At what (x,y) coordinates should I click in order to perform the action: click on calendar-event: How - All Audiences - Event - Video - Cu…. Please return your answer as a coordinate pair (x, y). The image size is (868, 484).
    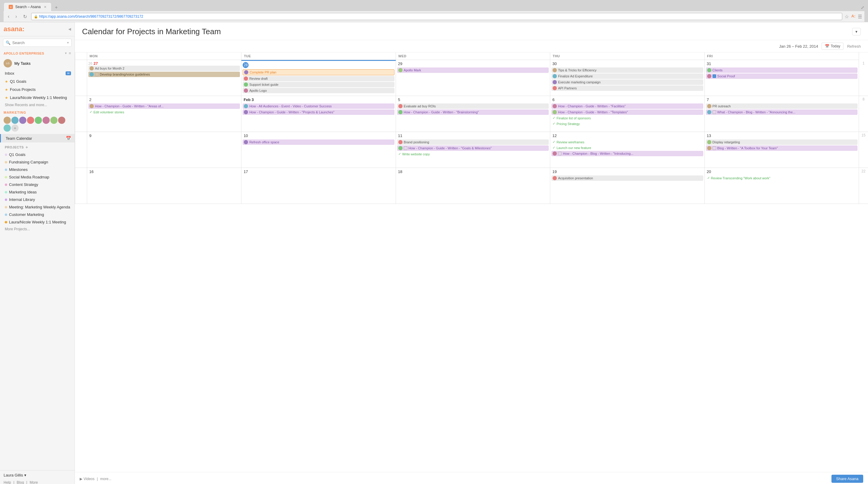
    Looking at the image, I should click on (318, 106).